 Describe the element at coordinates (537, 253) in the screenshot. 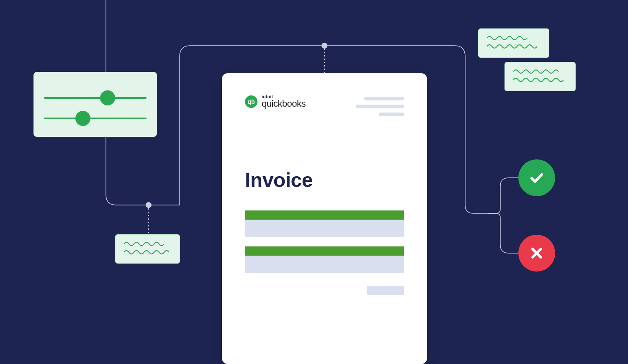

I see `close-icon` at that location.